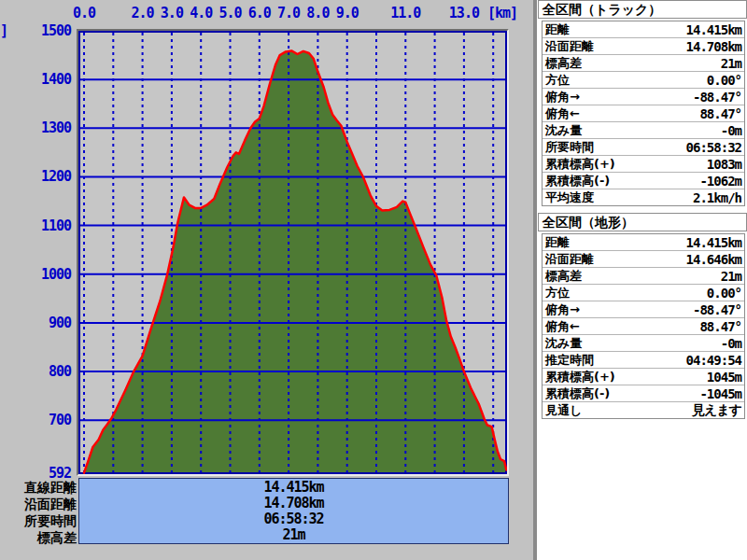  Describe the element at coordinates (721, 181) in the screenshot. I see `stat-value: -1062m` at that location.